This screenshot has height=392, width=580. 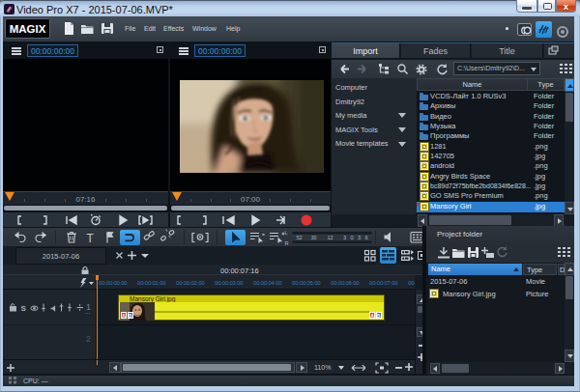 What do you see at coordinates (352, 238) in the screenshot?
I see `svg-text: 0` at bounding box center [352, 238].